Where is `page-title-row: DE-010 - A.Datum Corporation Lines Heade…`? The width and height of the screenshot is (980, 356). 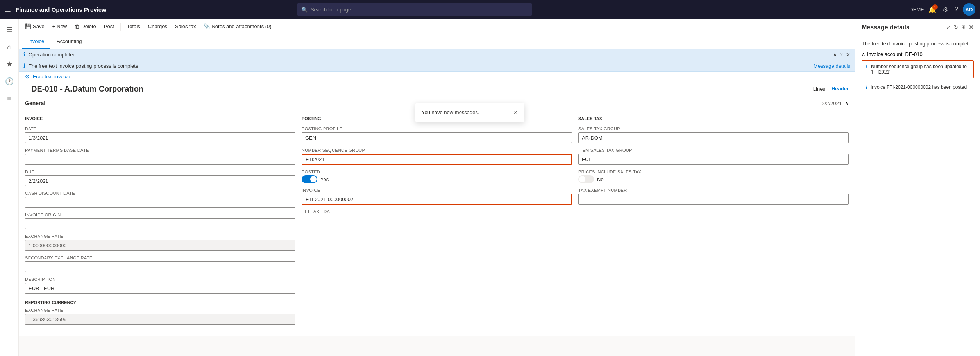
page-title-row: DE-010 - A.Datum Corporation Lines Heade… is located at coordinates (437, 89).